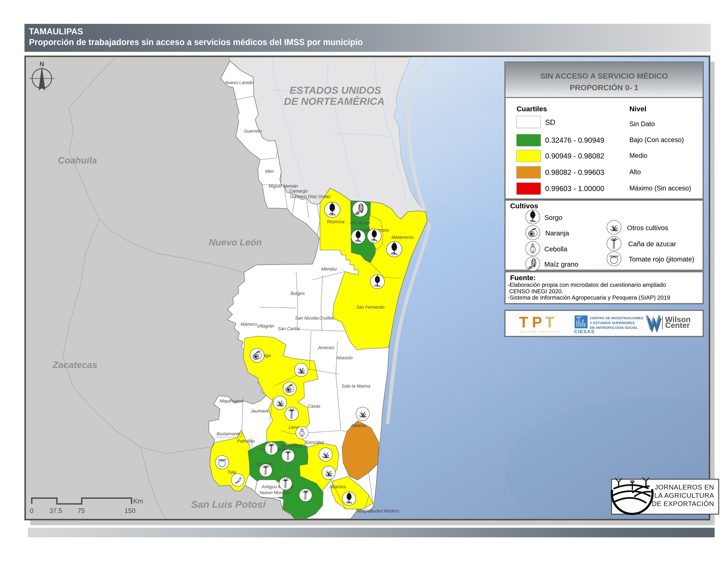 This screenshot has width=728, height=563. Describe the element at coordinates (270, 171) in the screenshot. I see `svg-text: Mier` at that location.